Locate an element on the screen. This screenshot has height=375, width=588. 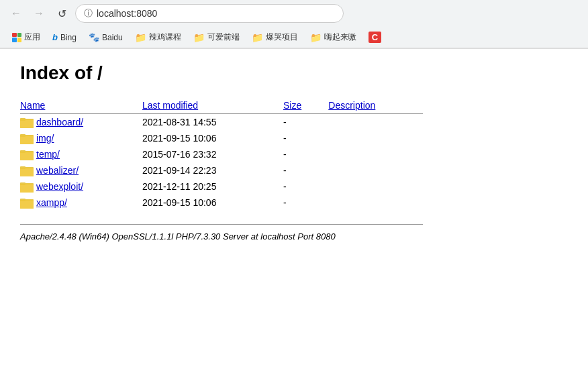
page-title: Index of / is located at coordinates (294, 73).